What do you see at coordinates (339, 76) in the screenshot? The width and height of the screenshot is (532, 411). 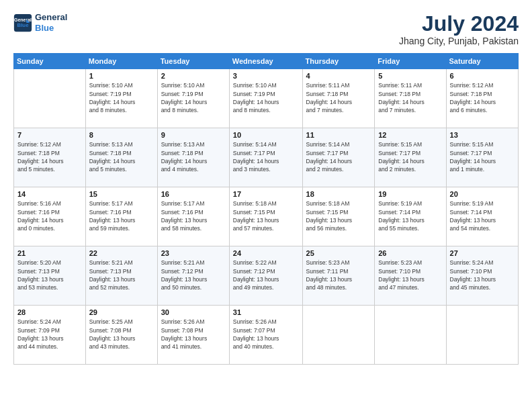 I see `day-number: 4` at bounding box center [339, 76].